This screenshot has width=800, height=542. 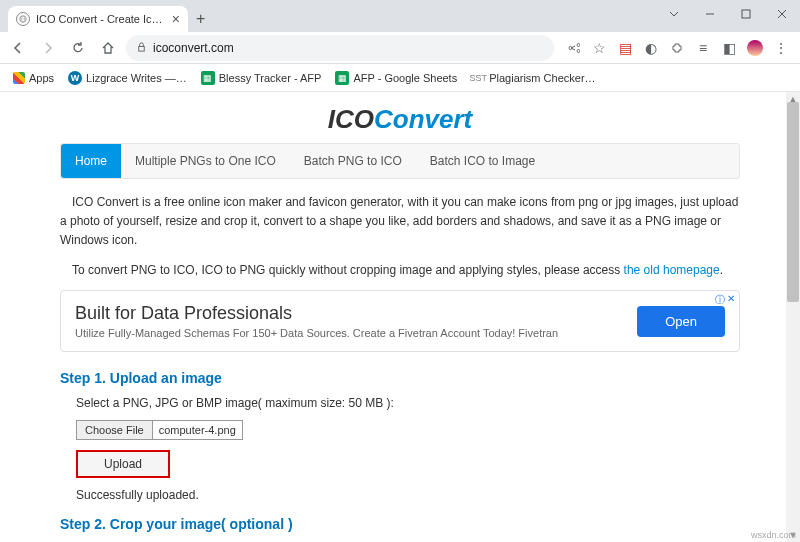 I want to click on choose-file-button: Choose File, so click(x=114, y=430).